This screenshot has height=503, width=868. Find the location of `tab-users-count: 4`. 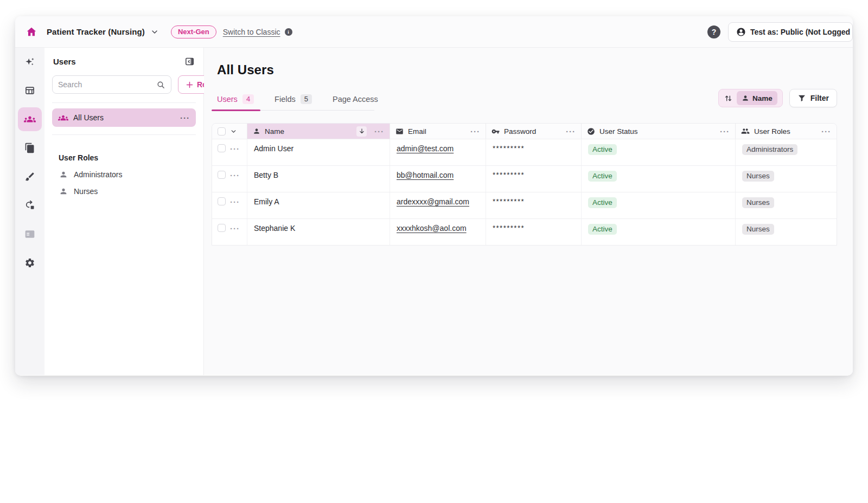

tab-users-count: 4 is located at coordinates (248, 99).